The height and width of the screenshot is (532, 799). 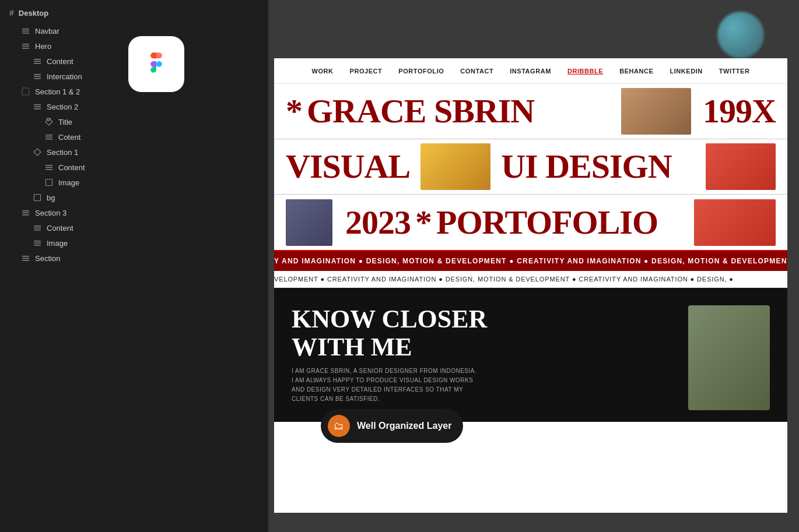 What do you see at coordinates (64, 77) in the screenshot?
I see `layer-label: Intercation` at bounding box center [64, 77].